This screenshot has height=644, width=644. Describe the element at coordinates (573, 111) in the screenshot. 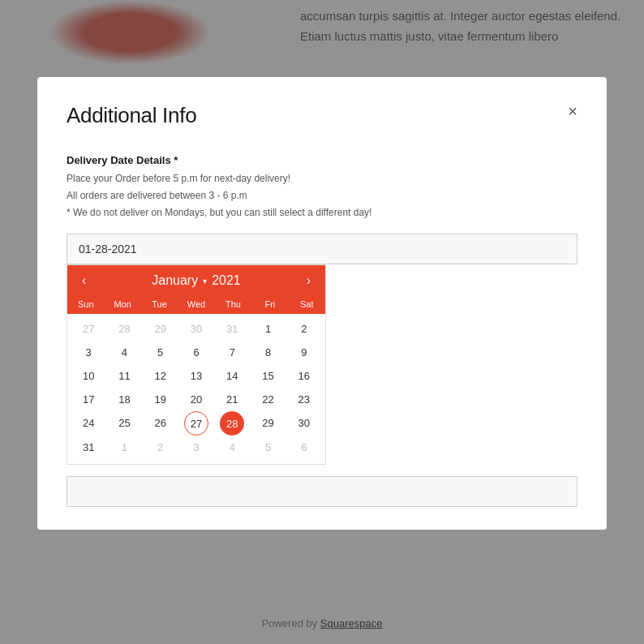

I see `close-button: ×` at that location.